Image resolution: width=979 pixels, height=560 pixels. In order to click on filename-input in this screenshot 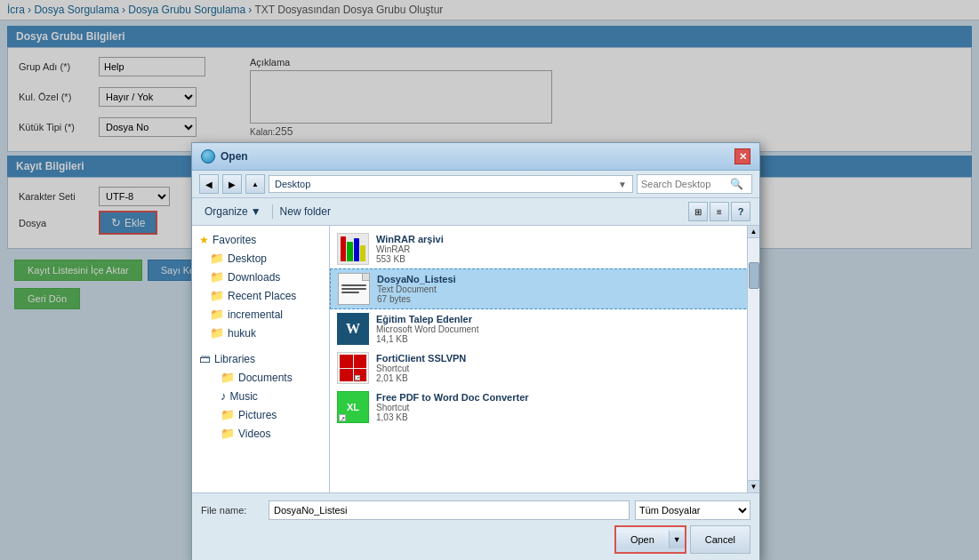, I will do `click(449, 510)`.